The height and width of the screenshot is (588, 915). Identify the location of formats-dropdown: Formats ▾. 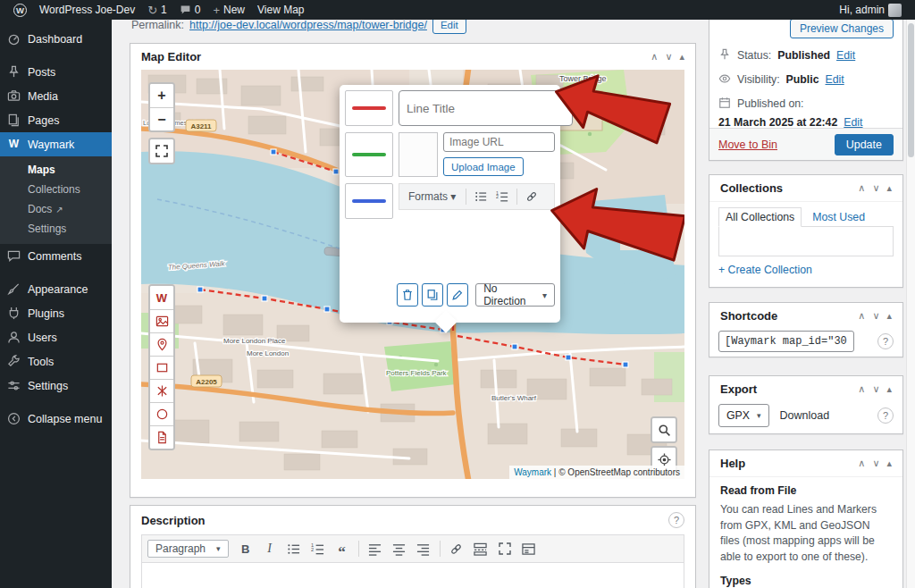
(432, 197).